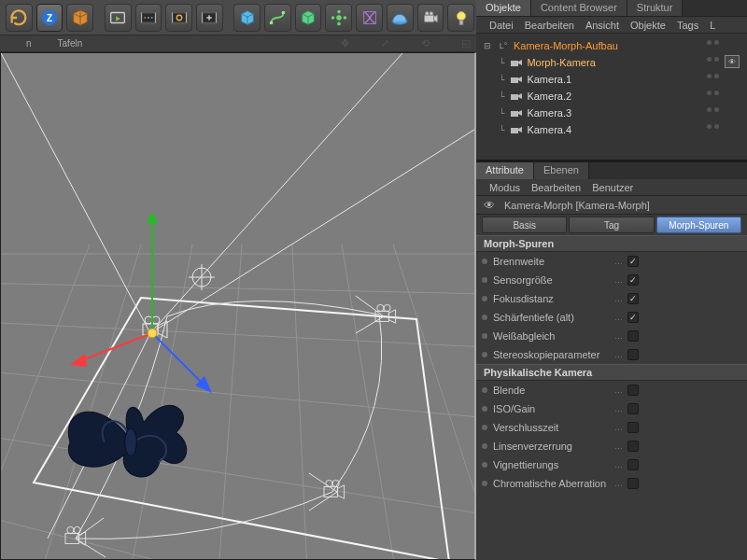 The image size is (747, 560). What do you see at coordinates (612, 355) in the screenshot?
I see `property-row: Stereoskopieparameter…` at bounding box center [612, 355].